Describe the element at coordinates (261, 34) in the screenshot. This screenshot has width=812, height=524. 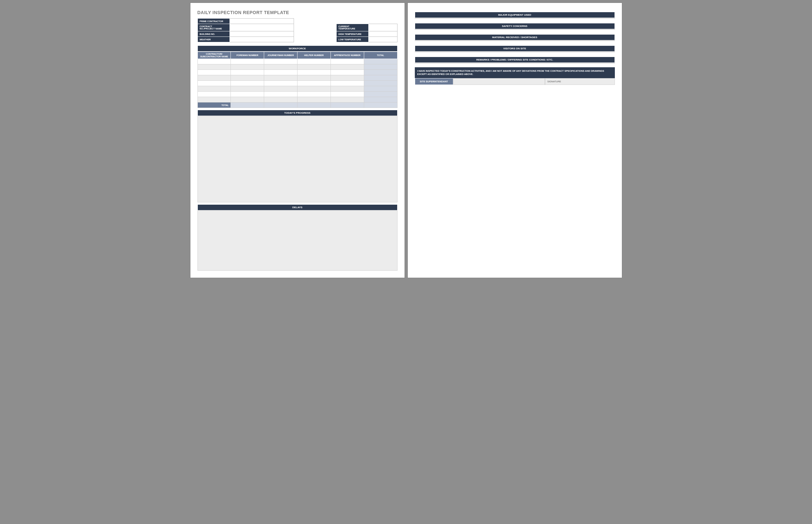
I see `building-no-field` at that location.